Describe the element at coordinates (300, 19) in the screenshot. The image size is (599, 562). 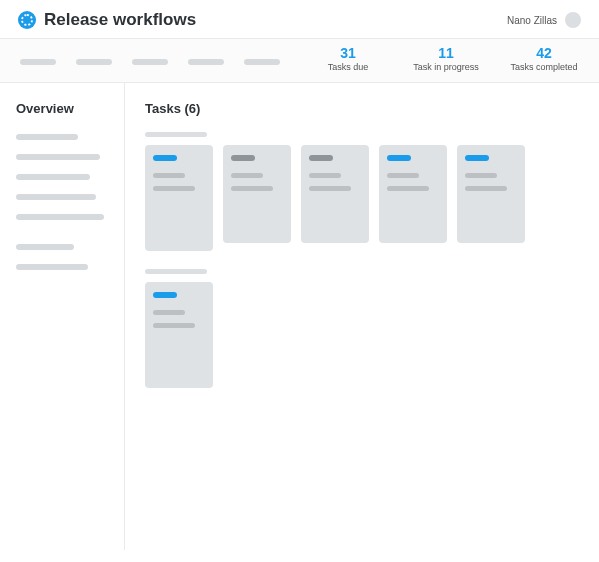
I see `app-header: Release workflows Nano Zillas` at that location.